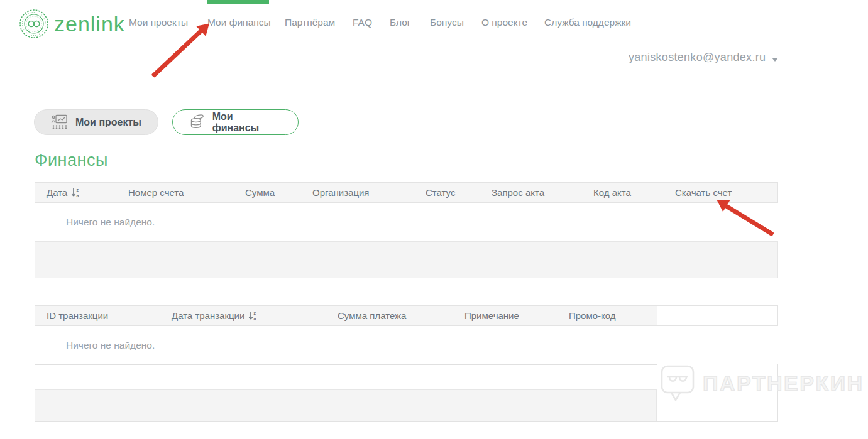 The height and width of the screenshot is (439, 868). What do you see at coordinates (346, 364) in the screenshot?
I see `transactions-row-divider` at bounding box center [346, 364].